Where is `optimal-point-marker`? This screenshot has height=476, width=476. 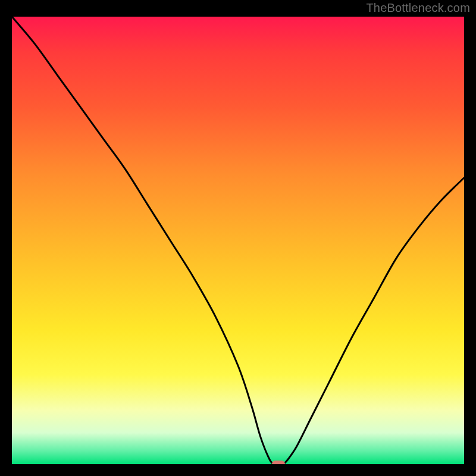 optimal-point-marker is located at coordinates (278, 462).